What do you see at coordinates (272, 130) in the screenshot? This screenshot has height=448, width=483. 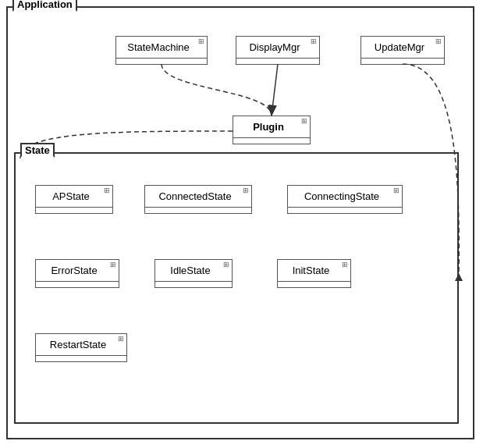 I see `plugin-box: ⊞ Plugin` at bounding box center [272, 130].